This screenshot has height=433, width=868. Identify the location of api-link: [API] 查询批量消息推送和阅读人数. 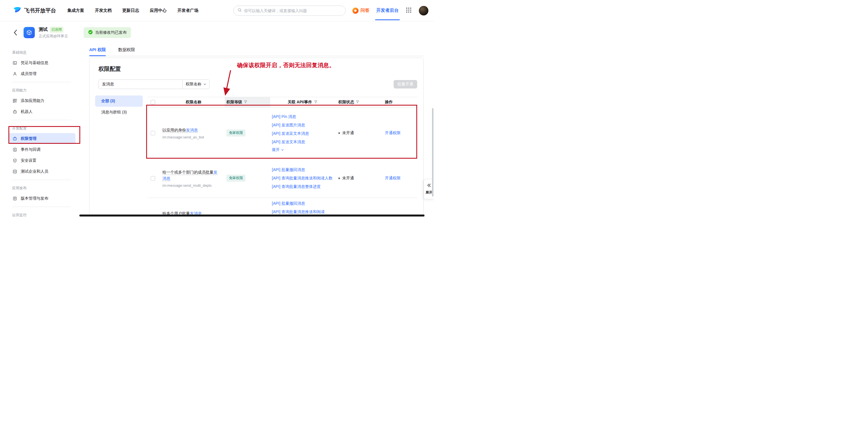
(303, 178).